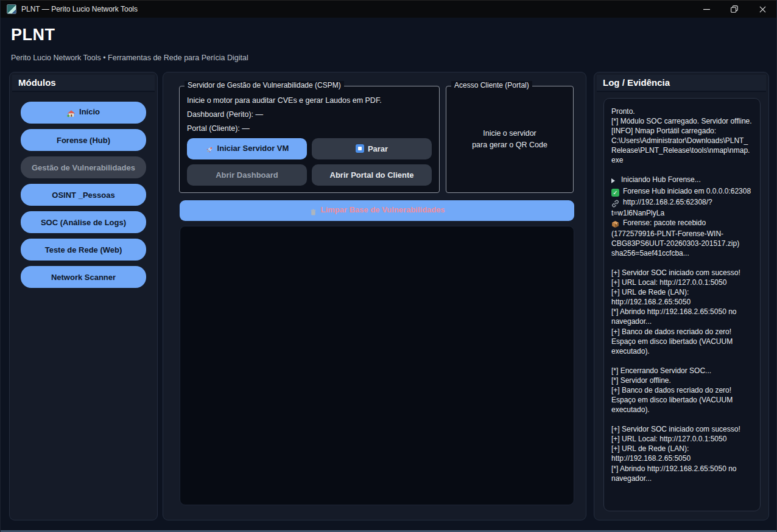  Describe the element at coordinates (83, 195) in the screenshot. I see `sidebar-item-osint-pessoas: OSINT _Pessoas` at that location.